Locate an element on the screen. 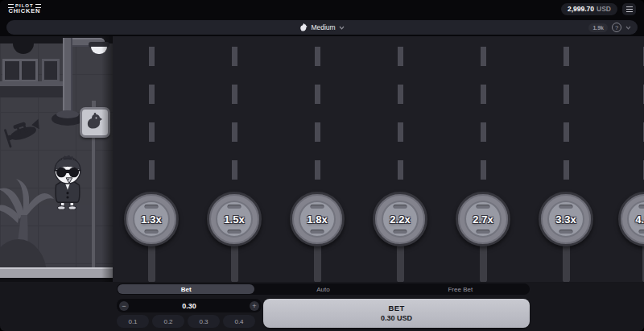 The width and height of the screenshot is (644, 331). tab-free-bet: Free Bet is located at coordinates (460, 289).